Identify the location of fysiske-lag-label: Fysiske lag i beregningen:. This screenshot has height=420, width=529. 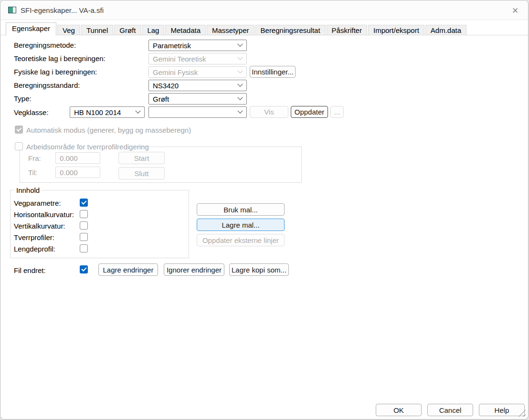
(55, 72).